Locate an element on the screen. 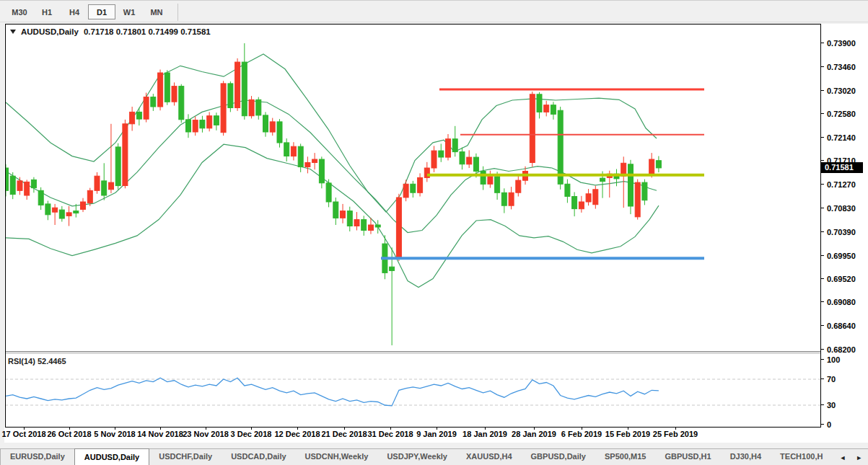 This screenshot has width=868, height=465. timeframe-button-H1: H1 is located at coordinates (47, 12).